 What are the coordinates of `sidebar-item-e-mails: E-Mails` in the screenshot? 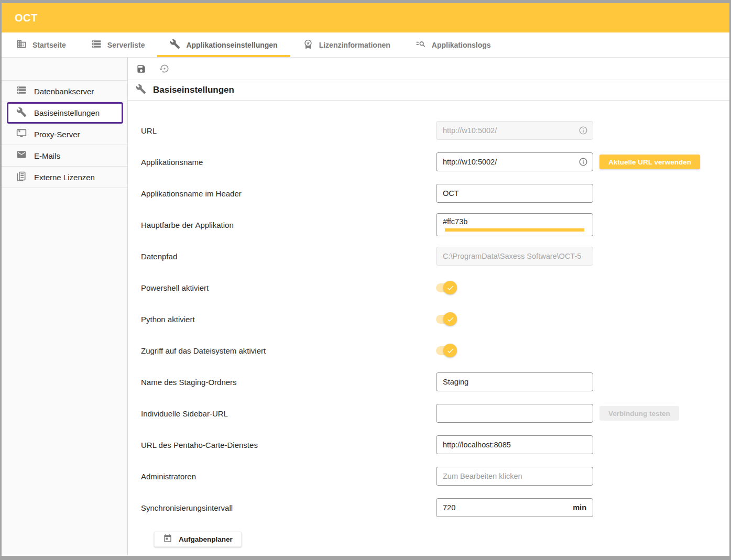 It's located at (64, 156).